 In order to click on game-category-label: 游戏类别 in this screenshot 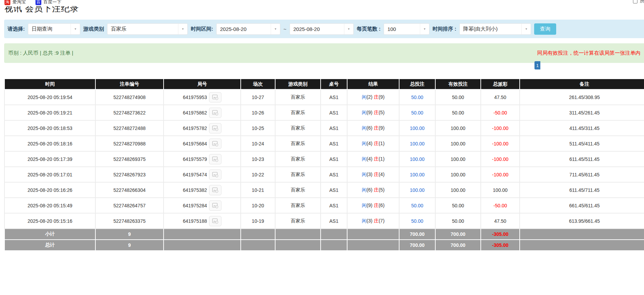, I will do `click(94, 29)`.